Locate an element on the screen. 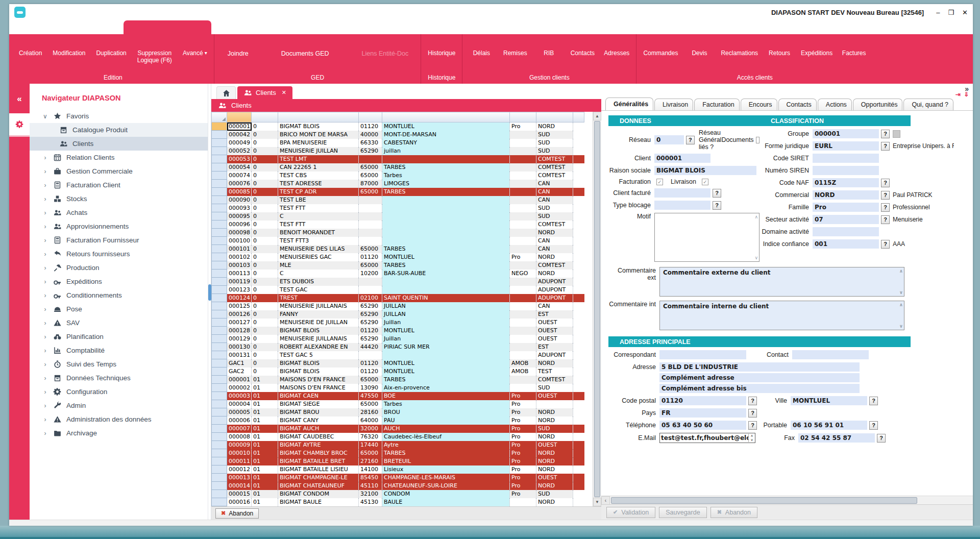 This screenshot has width=980, height=539. cell-ville: MONTLUEL is located at coordinates (446, 372).